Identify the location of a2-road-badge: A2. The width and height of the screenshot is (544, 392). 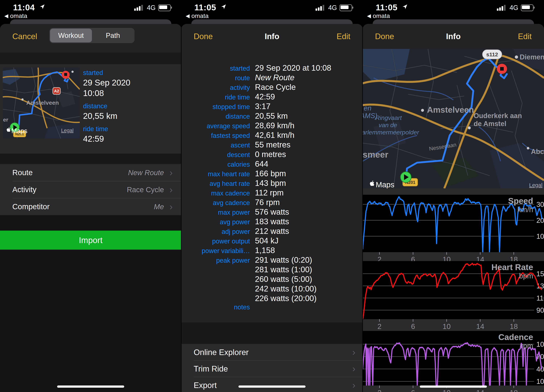
(57, 91).